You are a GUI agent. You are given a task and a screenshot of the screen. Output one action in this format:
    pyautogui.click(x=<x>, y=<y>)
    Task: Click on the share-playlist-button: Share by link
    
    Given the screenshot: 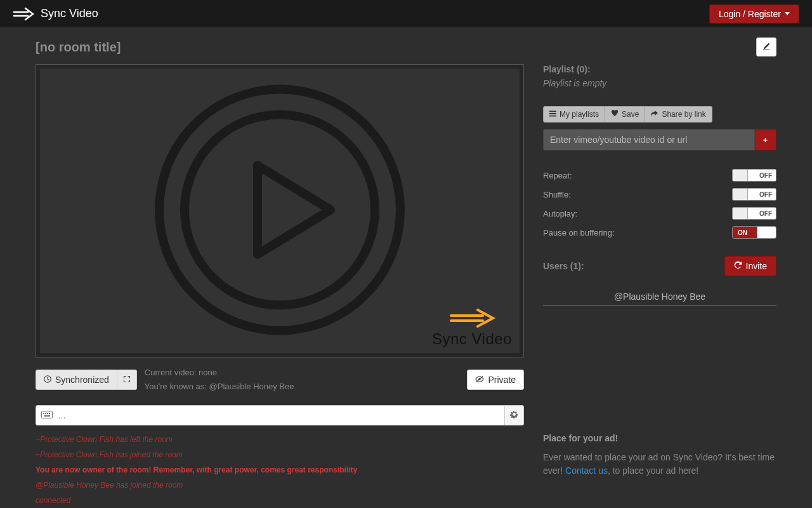 What is the action you would take?
    pyautogui.click(x=679, y=114)
    